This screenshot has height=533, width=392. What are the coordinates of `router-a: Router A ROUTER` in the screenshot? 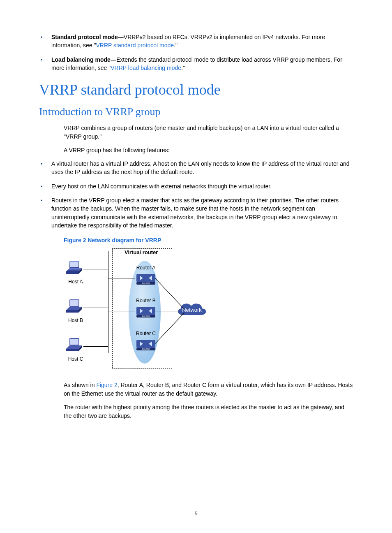 It's located at (146, 276).